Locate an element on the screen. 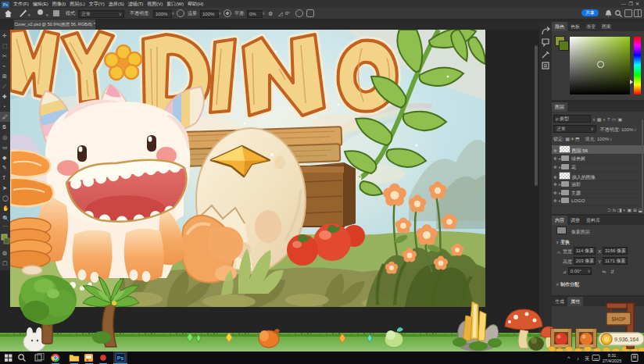  svg-text: 𝐒 is located at coordinates (5, 127).